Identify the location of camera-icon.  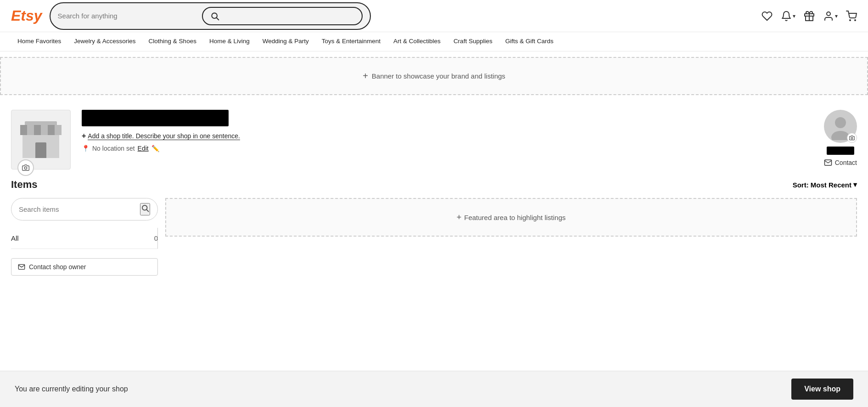
(26, 168).